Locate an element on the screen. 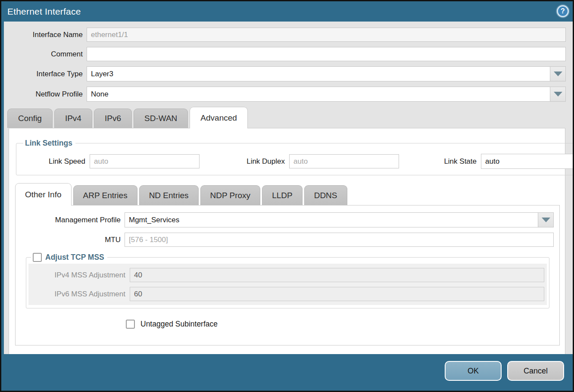  ipv4-mss-row: IPv4 MSS Adjustment 40 is located at coordinates (288, 275).